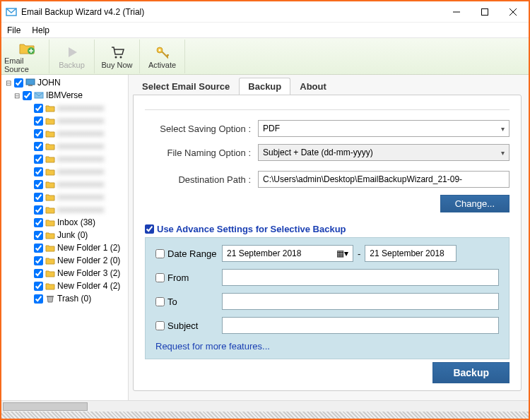  What do you see at coordinates (11, 12) in the screenshot?
I see `app-icon` at bounding box center [11, 12].